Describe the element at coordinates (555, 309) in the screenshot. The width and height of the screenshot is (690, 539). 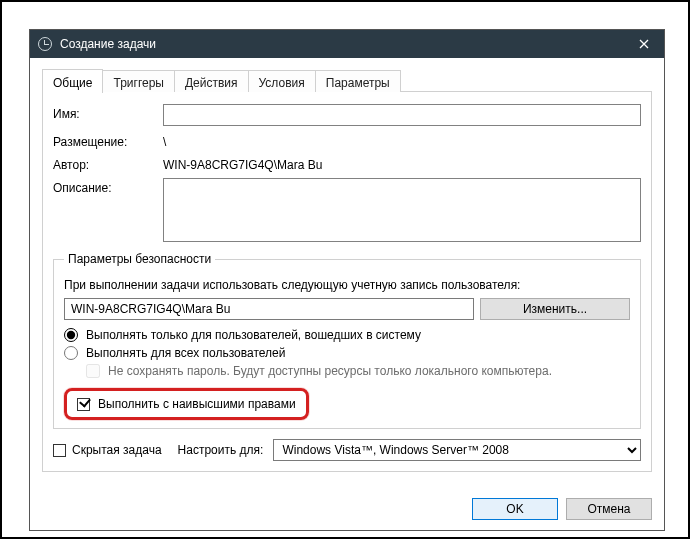
I see `change-user-button: Изменить...` at that location.